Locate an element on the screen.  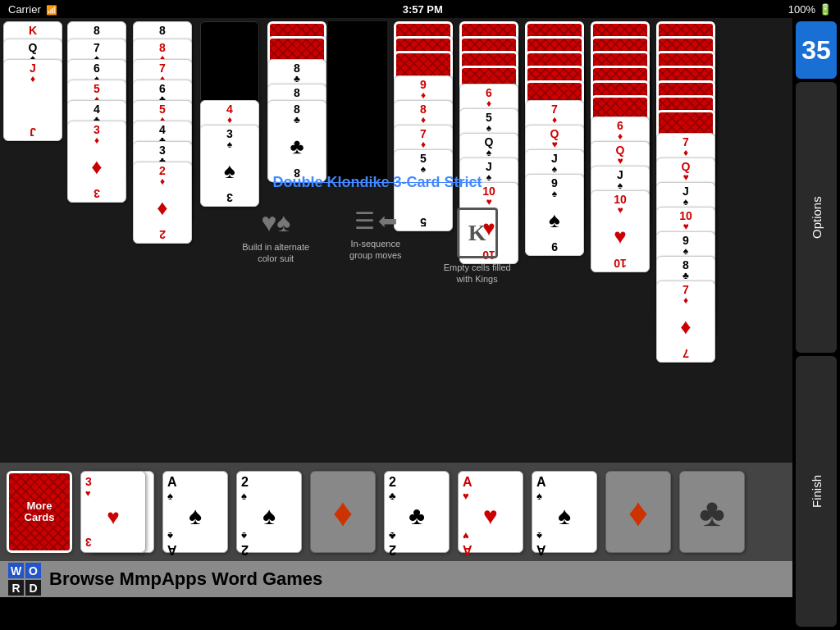
icon-alternate-color: ♥♠ Build in alternate color suit is located at coordinates (276, 246).